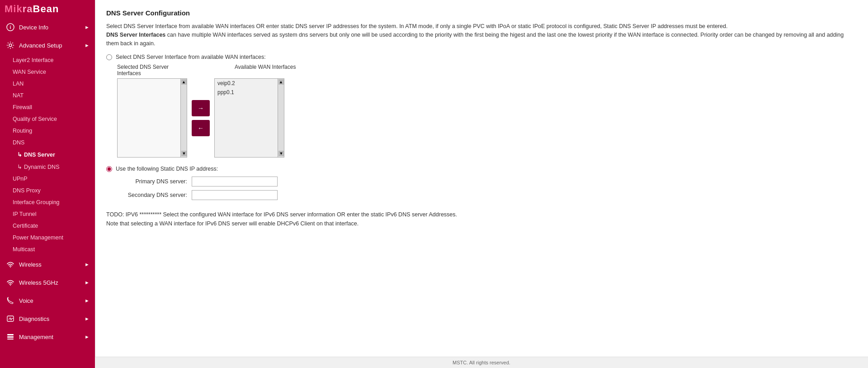 Image resolution: width=868 pixels, height=368 pixels. I want to click on sidebar-item-layer2-interface: Layer2 Interface, so click(47, 60).